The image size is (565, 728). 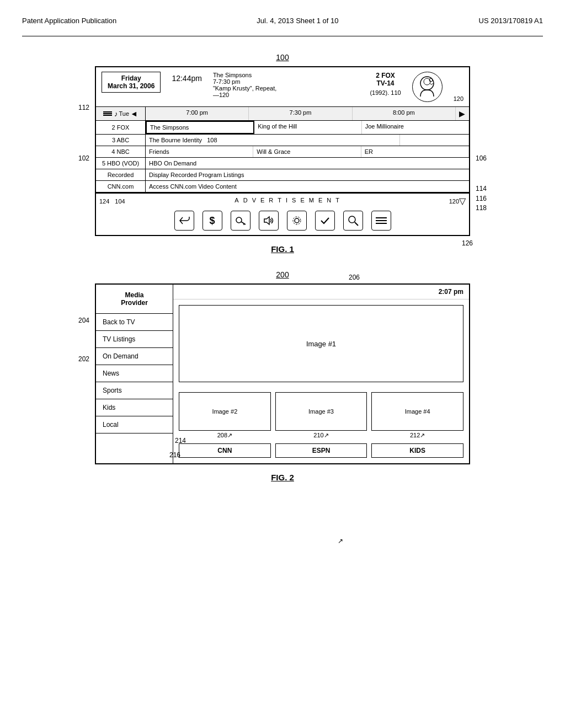 I want to click on dollar-icon-btn: $, so click(x=212, y=221).